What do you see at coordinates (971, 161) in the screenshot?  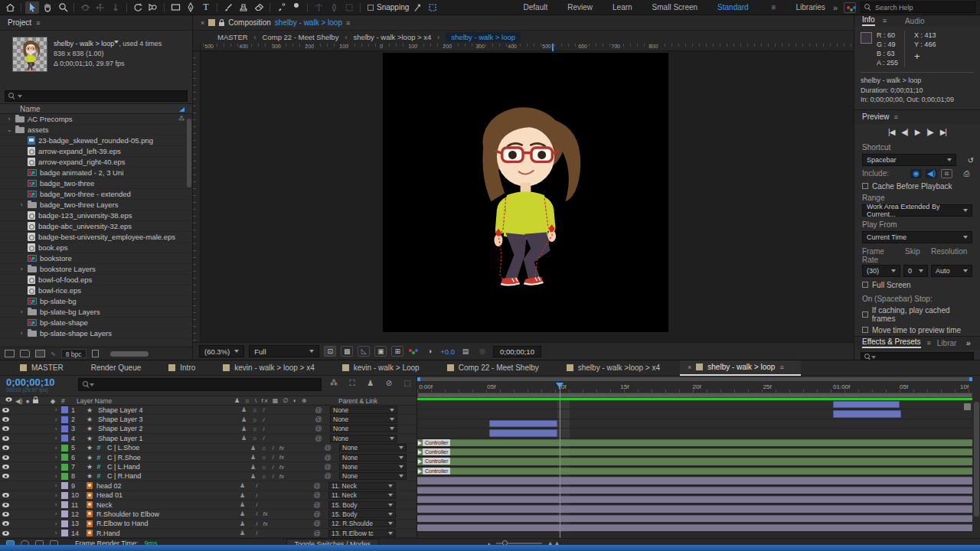 I see `reset-icon: ↺` at bounding box center [971, 161].